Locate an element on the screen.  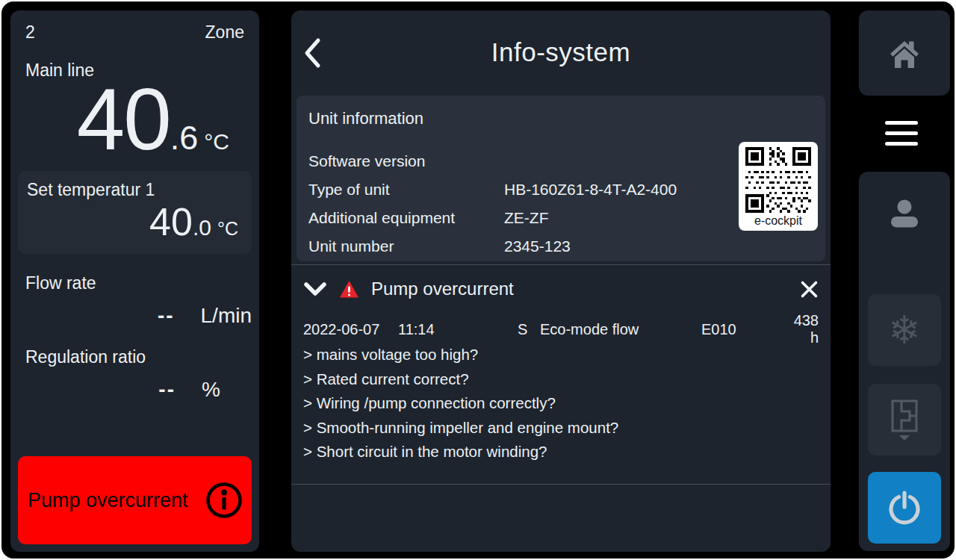
unit-information-rows: Software version Type of unit HB-160Z61-… is located at coordinates (561, 204).